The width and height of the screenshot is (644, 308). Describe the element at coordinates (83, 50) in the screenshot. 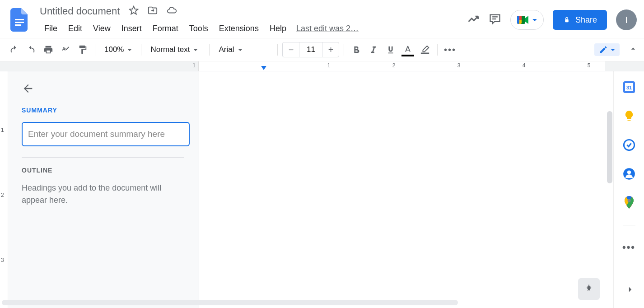

I see `paint-format-button` at that location.